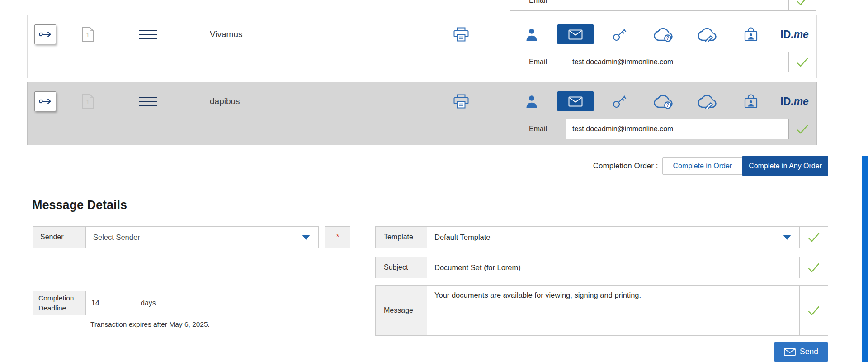 This screenshot has width=868, height=362. Describe the element at coordinates (428, 166) in the screenshot. I see `completion-order-section: Completion Order : Complete in Order Com…` at that location.